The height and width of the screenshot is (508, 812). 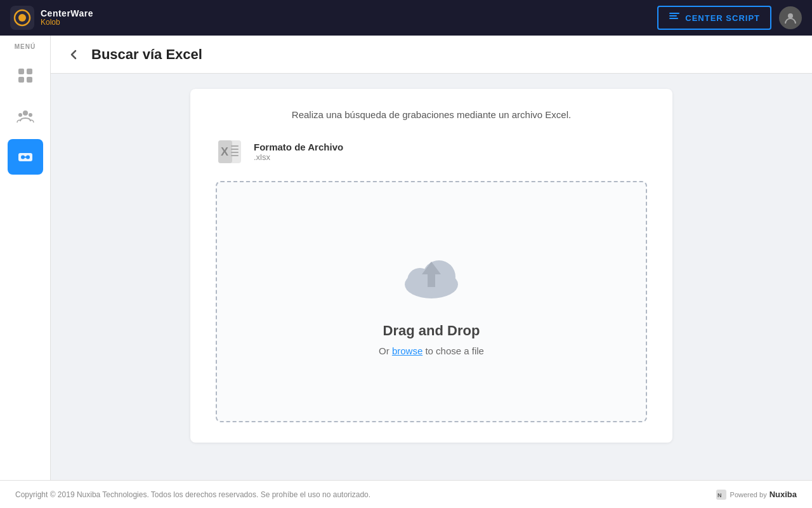 What do you see at coordinates (783, 494) in the screenshot?
I see `nuxiba-name: Nuxiba` at bounding box center [783, 494].